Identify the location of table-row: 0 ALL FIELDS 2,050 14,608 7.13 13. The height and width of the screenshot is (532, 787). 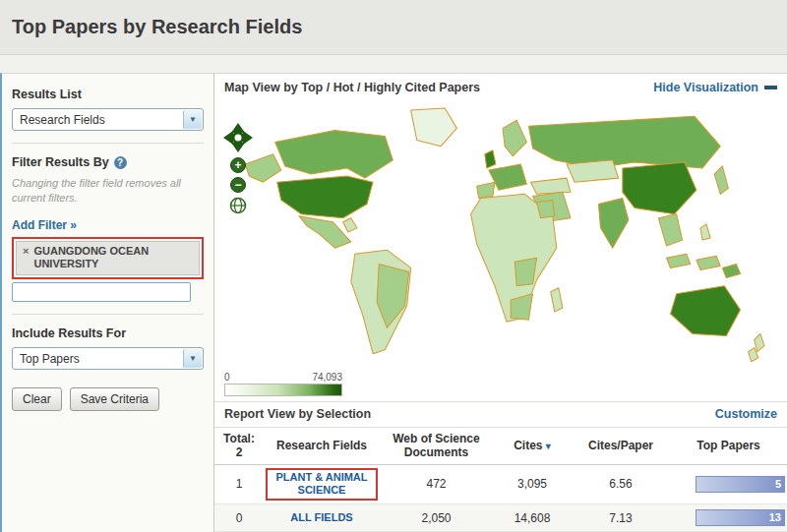
(501, 518).